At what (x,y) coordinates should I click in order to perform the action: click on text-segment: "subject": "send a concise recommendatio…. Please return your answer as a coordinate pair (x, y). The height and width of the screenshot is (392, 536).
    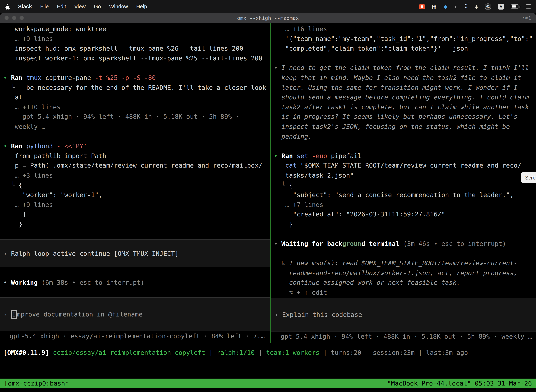
    Looking at the image, I should click on (394, 195).